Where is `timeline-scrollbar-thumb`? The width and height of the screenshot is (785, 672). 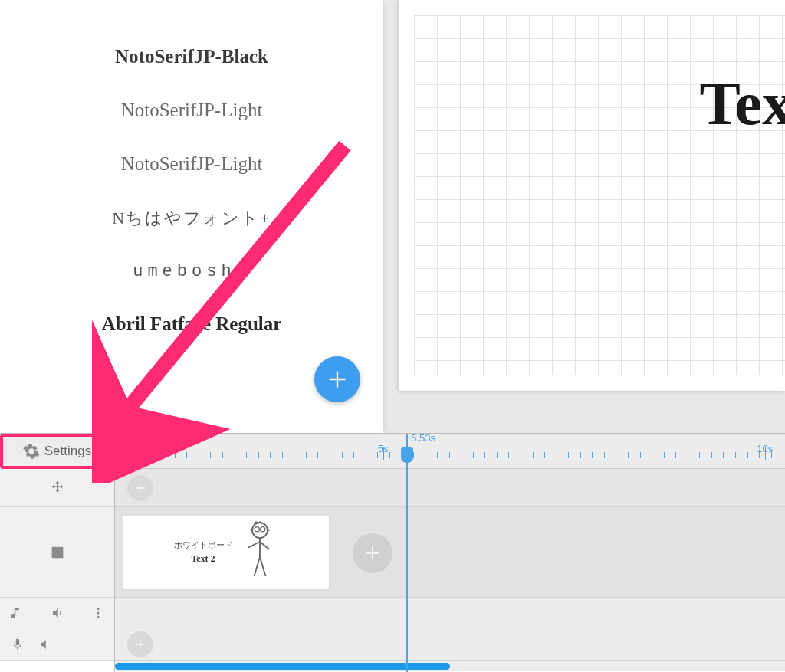
timeline-scrollbar-thumb is located at coordinates (282, 667).